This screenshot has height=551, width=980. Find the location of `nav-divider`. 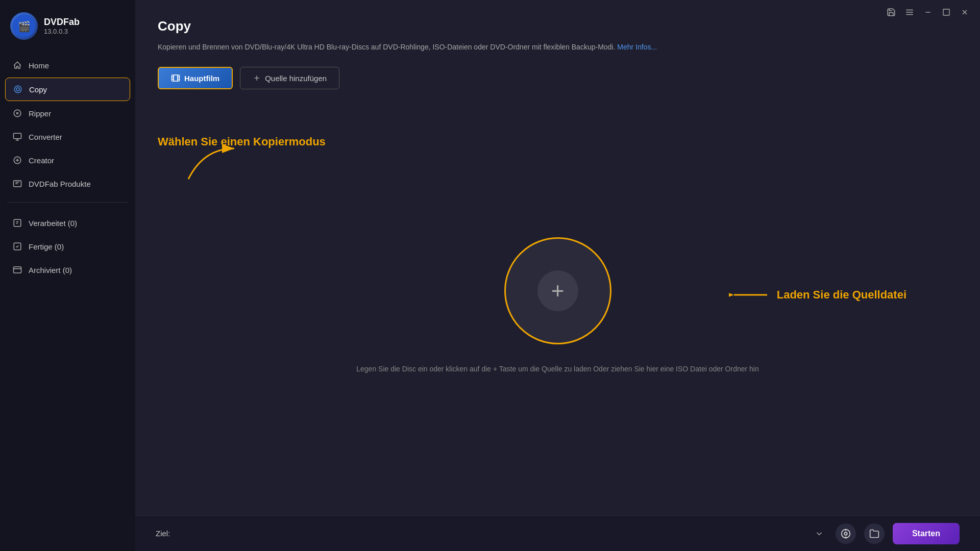

nav-divider is located at coordinates (67, 202).